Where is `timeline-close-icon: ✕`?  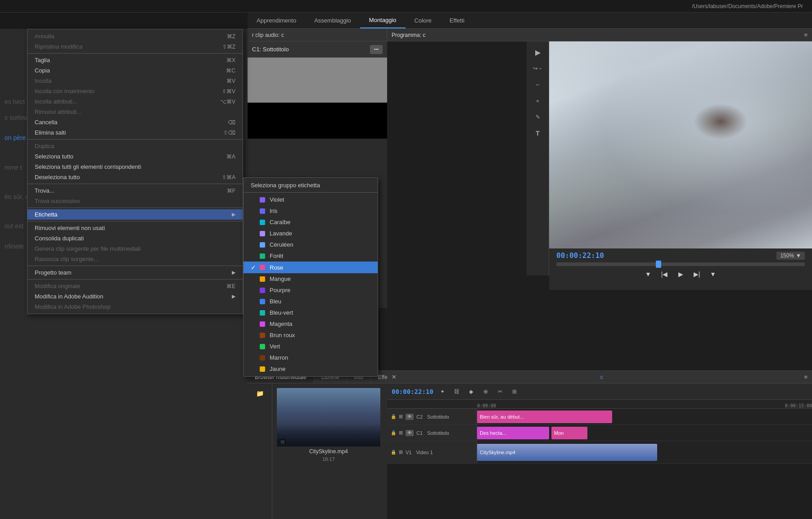 timeline-close-icon: ✕ is located at coordinates (394, 377).